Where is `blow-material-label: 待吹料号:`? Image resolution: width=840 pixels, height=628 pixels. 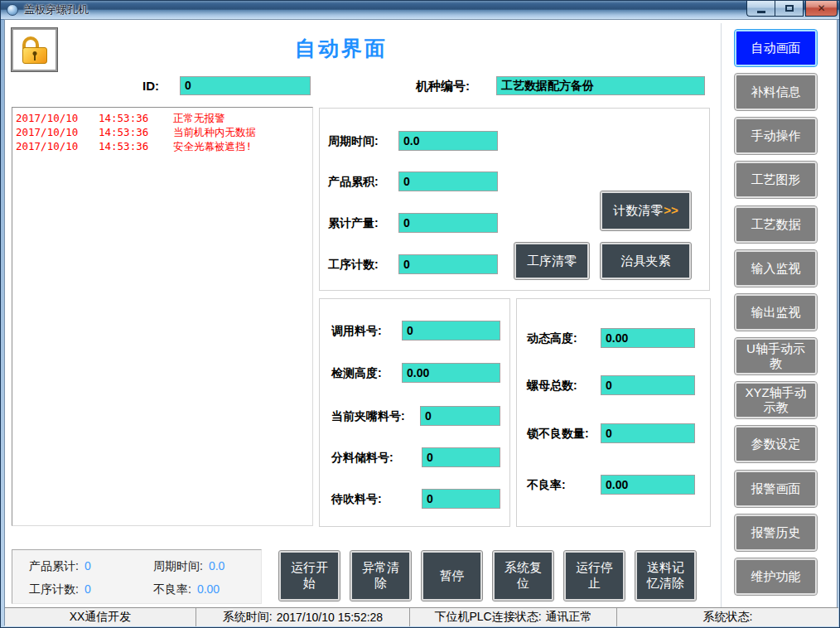 blow-material-label: 待吹料号: is located at coordinates (356, 499).